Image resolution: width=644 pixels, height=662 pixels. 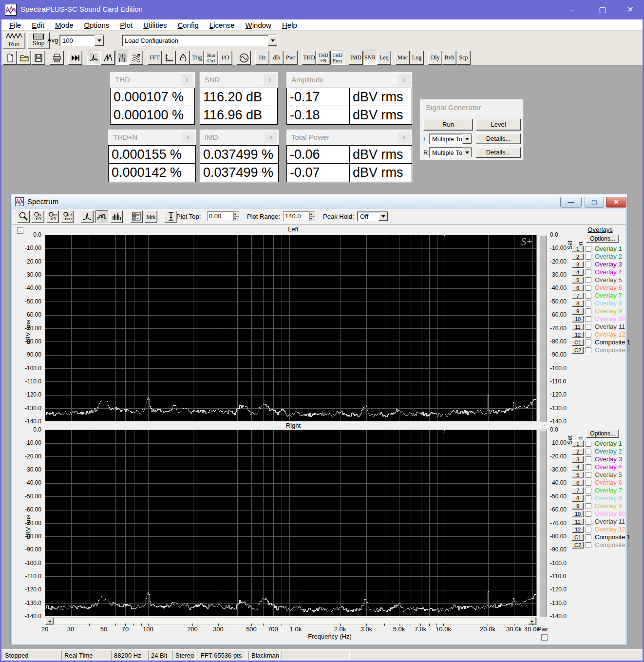 What do you see at coordinates (75, 57) in the screenshot?
I see `process-button` at bounding box center [75, 57].